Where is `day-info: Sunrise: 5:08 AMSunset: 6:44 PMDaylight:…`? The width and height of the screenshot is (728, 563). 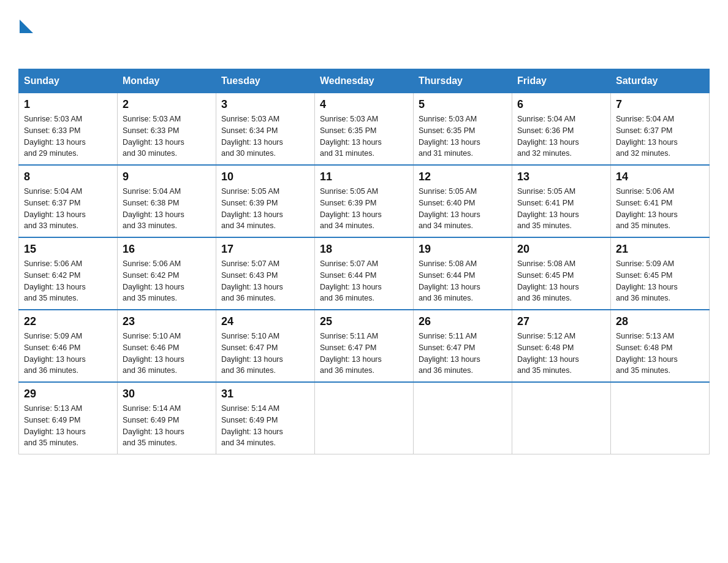 day-info: Sunrise: 5:08 AMSunset: 6:44 PMDaylight:… is located at coordinates (450, 281).